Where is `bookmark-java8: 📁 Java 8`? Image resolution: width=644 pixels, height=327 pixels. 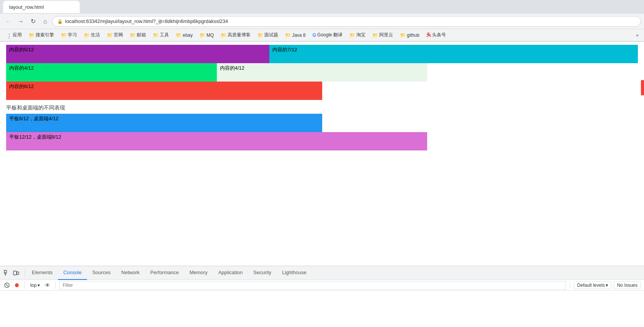
bookmark-java8: 📁 Java 8 is located at coordinates (295, 35).